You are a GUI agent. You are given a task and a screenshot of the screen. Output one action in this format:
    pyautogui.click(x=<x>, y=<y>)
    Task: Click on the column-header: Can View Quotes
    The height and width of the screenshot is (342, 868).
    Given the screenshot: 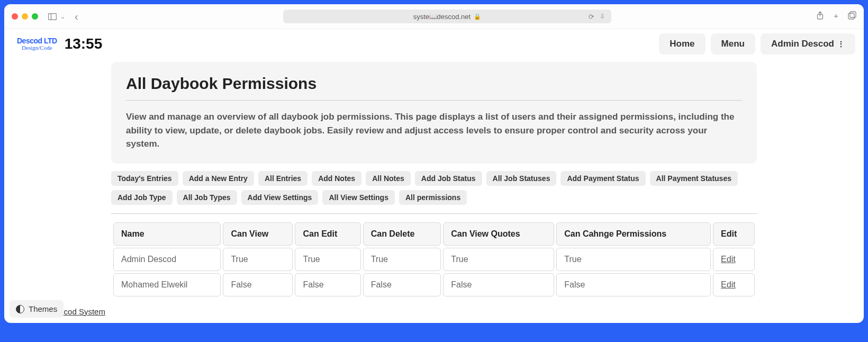 What is the action you would take?
    pyautogui.click(x=499, y=234)
    